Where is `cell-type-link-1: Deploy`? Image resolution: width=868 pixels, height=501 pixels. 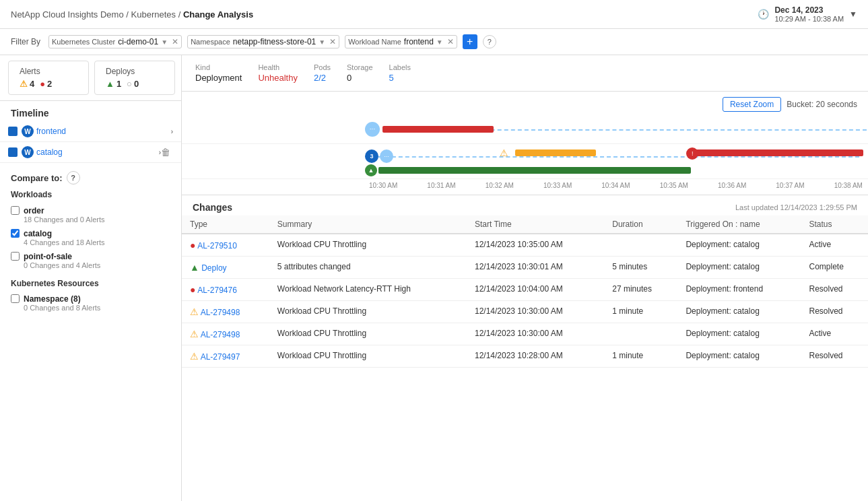
cell-type-link-1: Deploy is located at coordinates (214, 268).